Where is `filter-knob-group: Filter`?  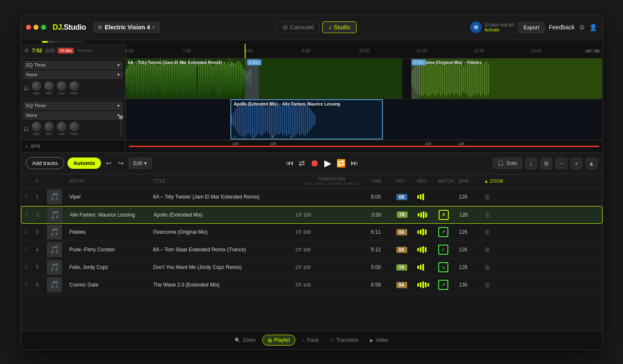 filter-knob-group: Filter is located at coordinates (74, 88).